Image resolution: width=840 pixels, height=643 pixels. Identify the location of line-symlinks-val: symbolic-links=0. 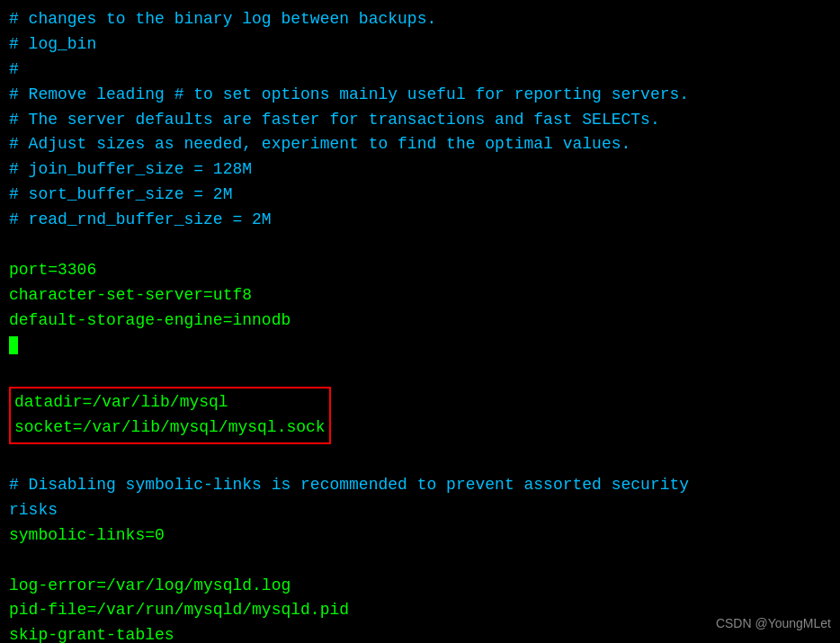
(420, 536).